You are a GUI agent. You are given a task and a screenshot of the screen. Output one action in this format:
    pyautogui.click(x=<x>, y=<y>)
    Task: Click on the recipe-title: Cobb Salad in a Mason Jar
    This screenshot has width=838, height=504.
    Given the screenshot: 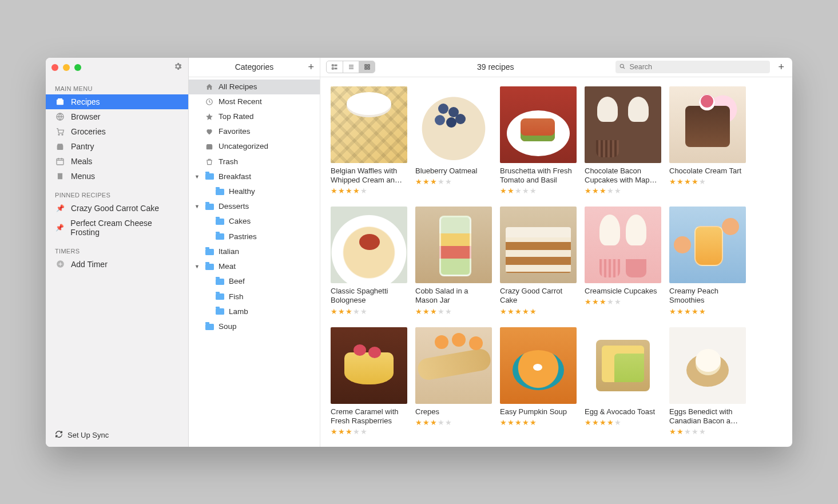 What is the action you would take?
    pyautogui.click(x=454, y=296)
    